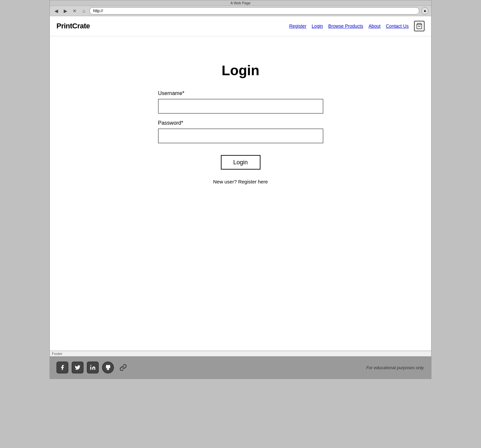  Describe the element at coordinates (240, 26) in the screenshot. I see `site-header: PrintCrate Register Login Browse Product…` at that location.